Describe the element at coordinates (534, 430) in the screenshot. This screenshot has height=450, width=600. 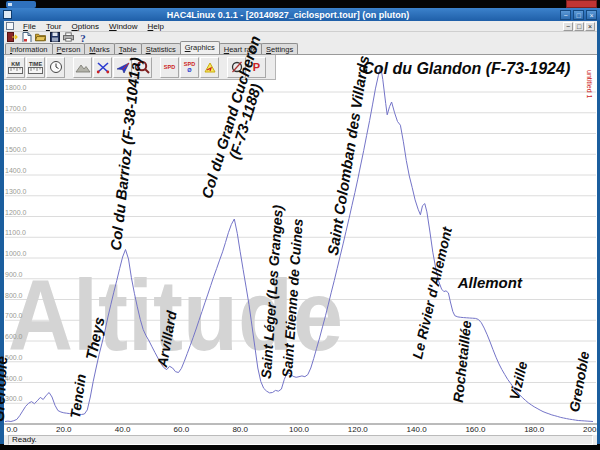
I see `x-tick-label: 180.0` at that location.